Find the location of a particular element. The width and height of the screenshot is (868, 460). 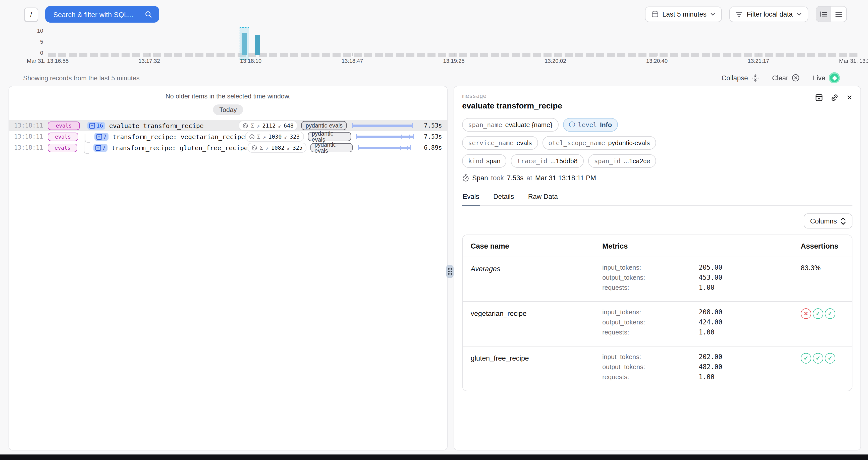

time-range-label: Last 5 minutes is located at coordinates (685, 14).